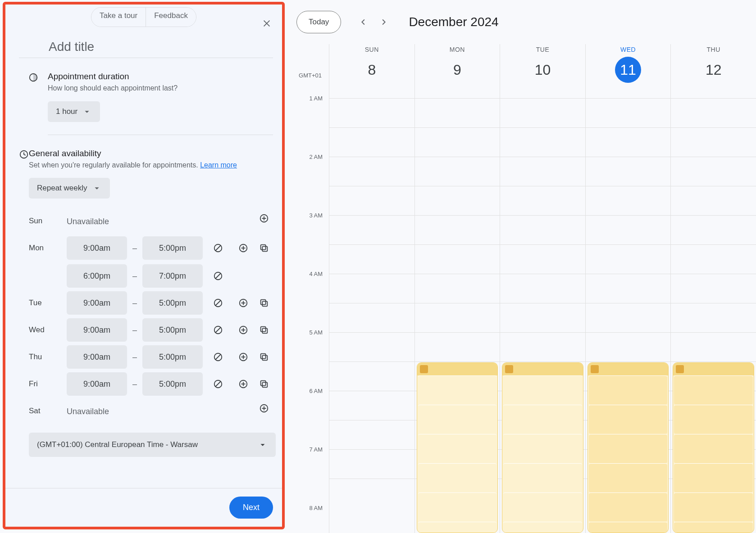  I want to click on day-row: SatUnavailable, so click(152, 411).